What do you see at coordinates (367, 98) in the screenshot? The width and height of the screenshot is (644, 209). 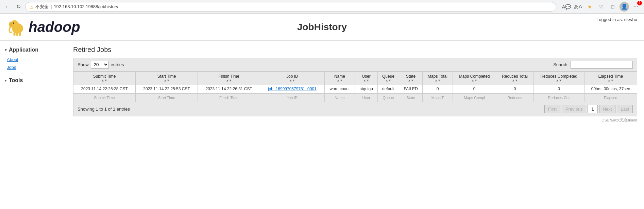 I see `footer-user: User` at bounding box center [367, 98].